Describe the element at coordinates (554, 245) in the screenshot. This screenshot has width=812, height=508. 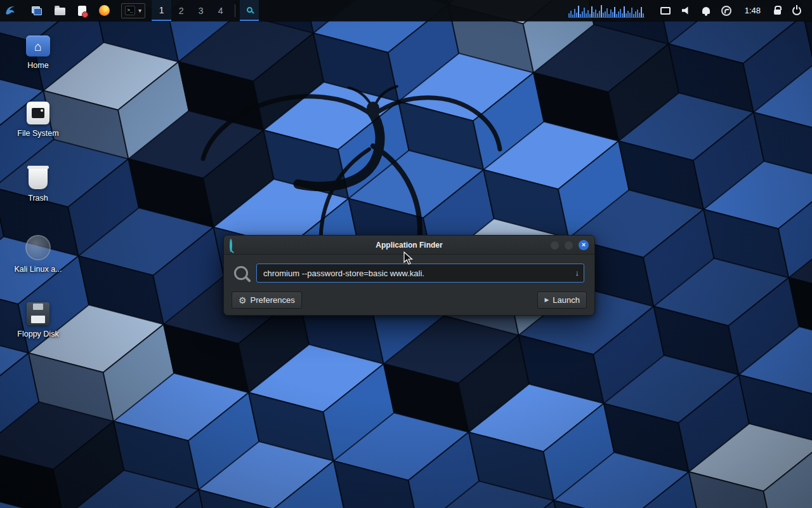
I see `minimize-button` at that location.